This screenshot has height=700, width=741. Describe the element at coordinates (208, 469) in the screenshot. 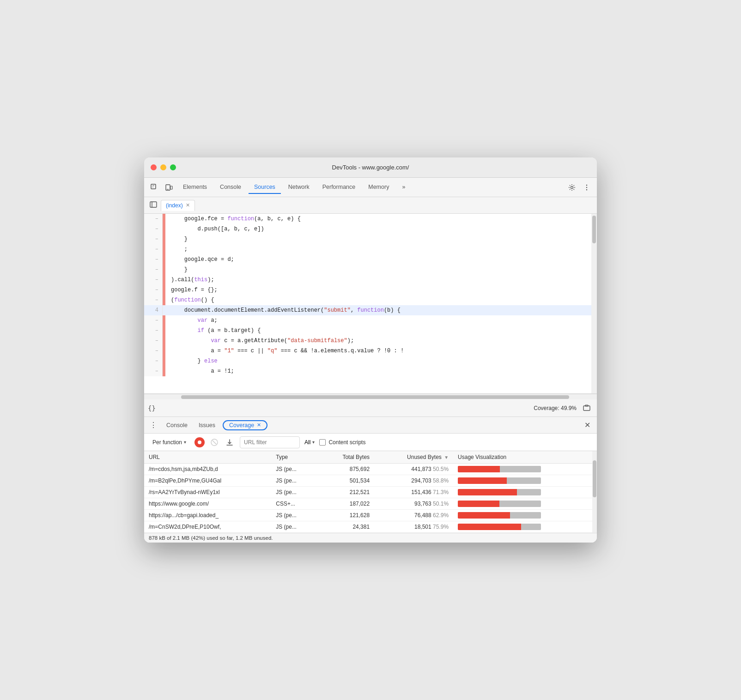

I see `cell-url: /m=cdos,hsm,jsa,mb4ZUb,d` at that location.